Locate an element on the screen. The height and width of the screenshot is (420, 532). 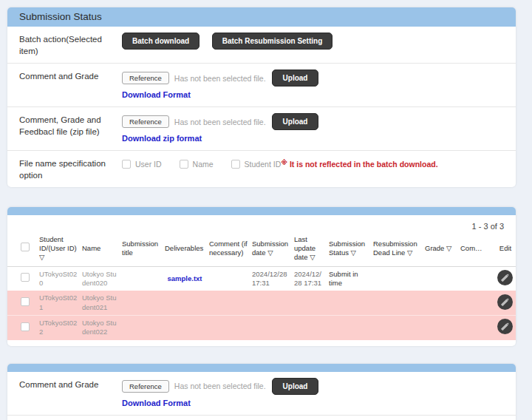
file-name-option-label: File name specification option is located at coordinates (71, 169).